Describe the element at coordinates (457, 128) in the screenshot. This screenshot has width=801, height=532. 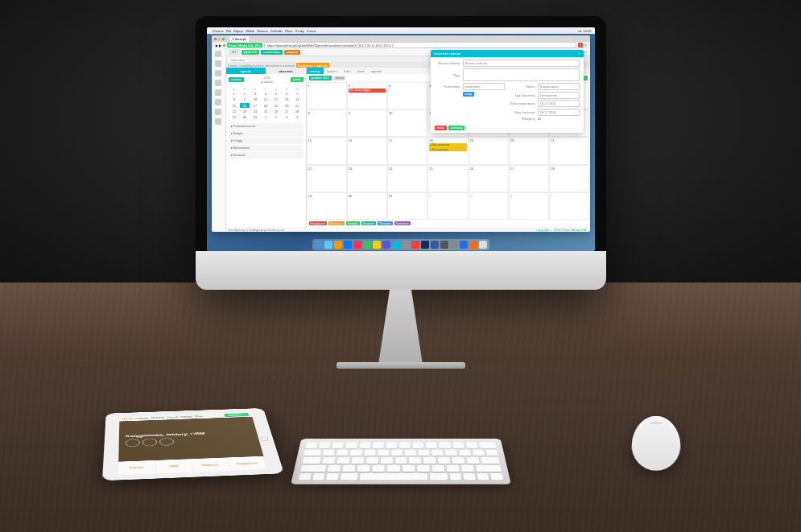
I see `save-button: zachowaj` at that location.